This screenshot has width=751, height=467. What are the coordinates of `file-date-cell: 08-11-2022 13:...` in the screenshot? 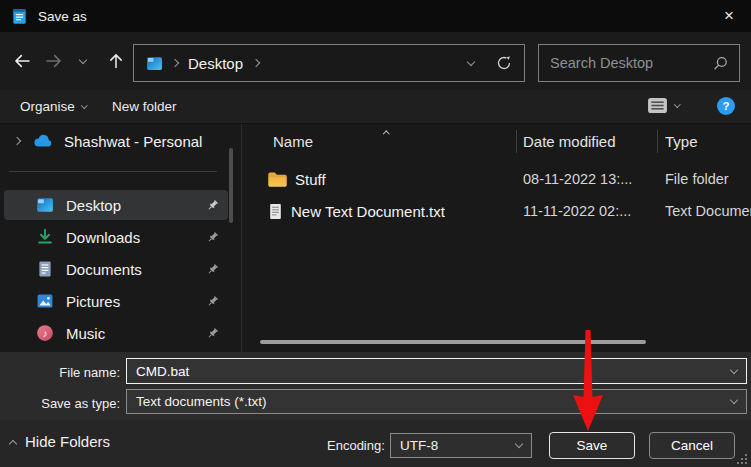 It's located at (578, 179).